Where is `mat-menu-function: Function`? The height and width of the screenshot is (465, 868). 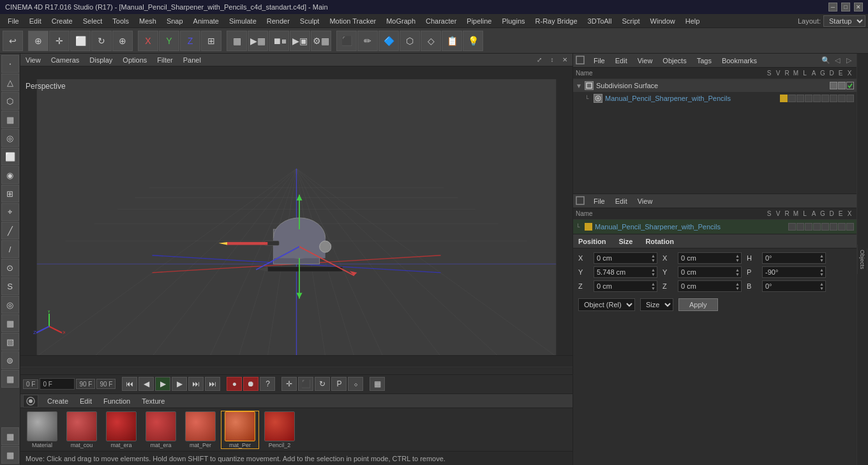 mat-menu-function: Function is located at coordinates (117, 401).